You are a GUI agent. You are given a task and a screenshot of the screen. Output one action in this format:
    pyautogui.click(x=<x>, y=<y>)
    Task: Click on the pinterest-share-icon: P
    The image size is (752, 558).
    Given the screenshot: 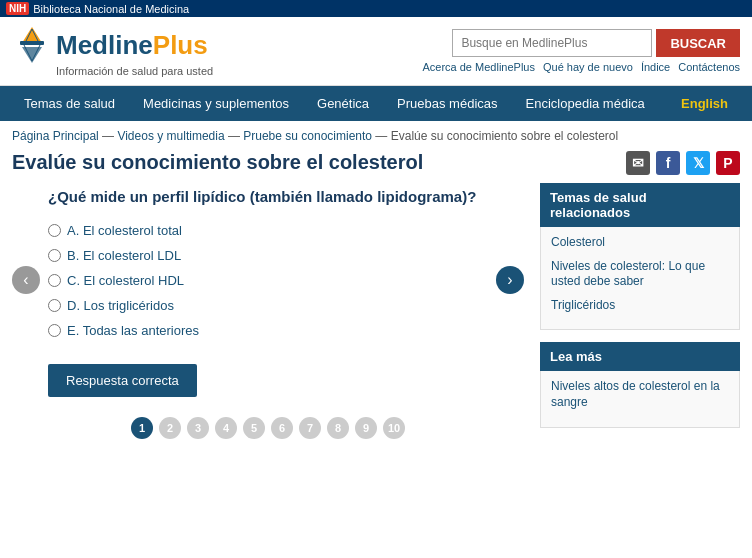 What is the action you would take?
    pyautogui.click(x=728, y=163)
    